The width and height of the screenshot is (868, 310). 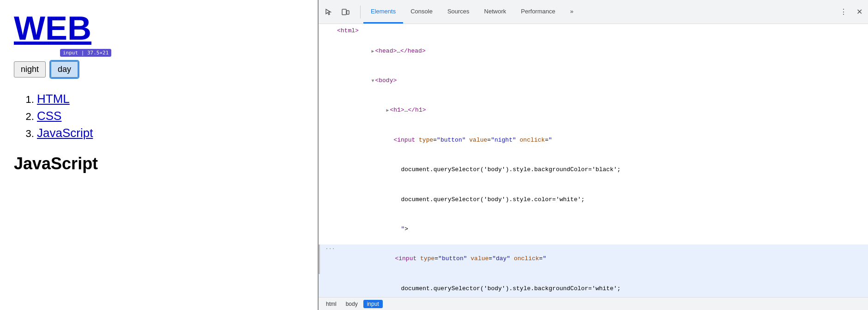 I want to click on breadcrumb-html: html, so click(x=332, y=304).